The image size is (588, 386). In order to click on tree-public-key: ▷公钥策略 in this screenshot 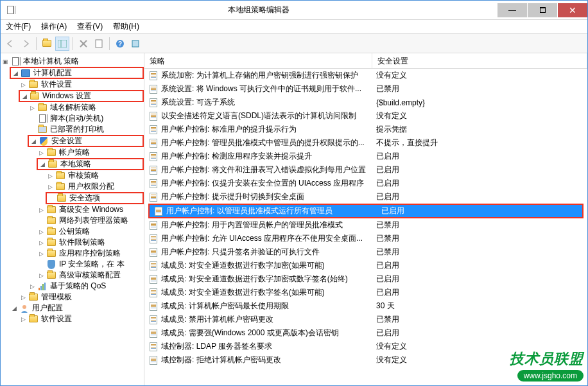, I will do `click(90, 231)`.